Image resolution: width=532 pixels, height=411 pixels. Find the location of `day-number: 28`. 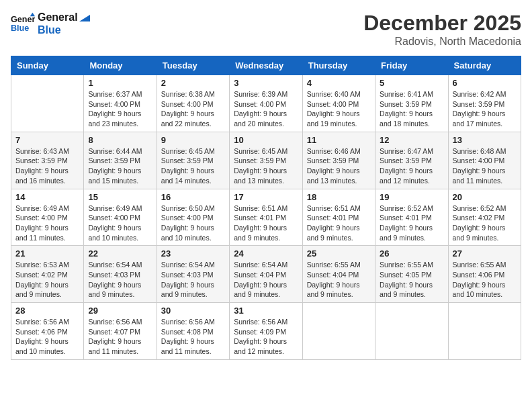

day-number: 28 is located at coordinates (47, 310).